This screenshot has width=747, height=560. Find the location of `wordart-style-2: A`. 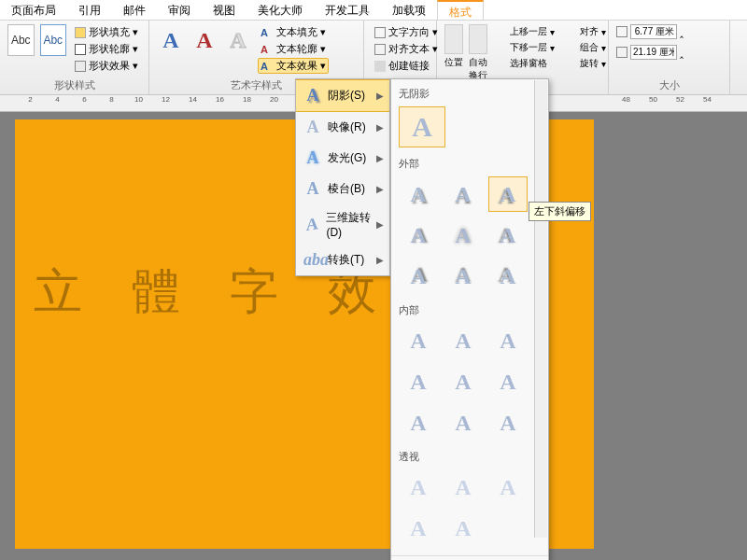

wordart-style-2: A is located at coordinates (204, 40).